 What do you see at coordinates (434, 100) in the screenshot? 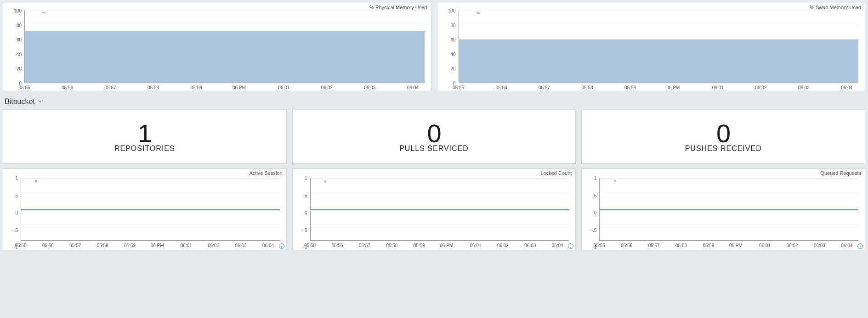
I see `bitbucket-section-header: Bitbucket ﹀` at bounding box center [434, 100].